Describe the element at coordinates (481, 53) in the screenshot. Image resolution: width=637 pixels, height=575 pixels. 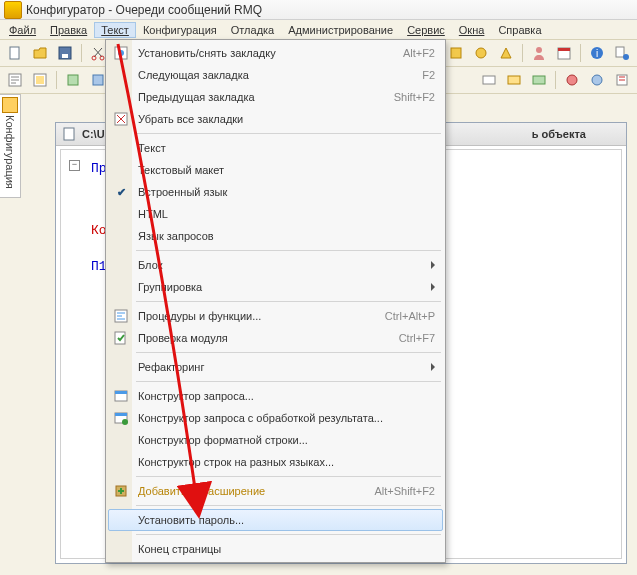
I see `tb-icon-b` at that location.